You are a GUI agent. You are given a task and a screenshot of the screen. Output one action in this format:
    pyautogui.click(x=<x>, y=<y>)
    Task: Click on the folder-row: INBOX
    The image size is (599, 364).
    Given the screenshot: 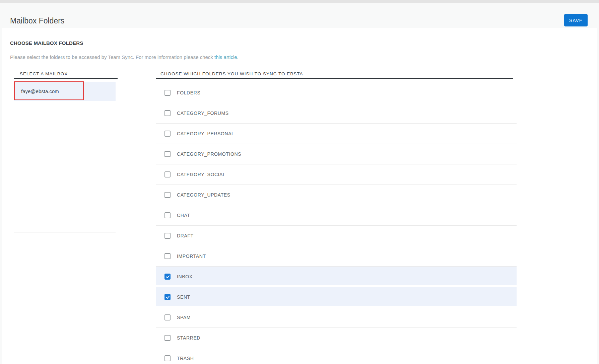 What is the action you would take?
    pyautogui.click(x=336, y=277)
    